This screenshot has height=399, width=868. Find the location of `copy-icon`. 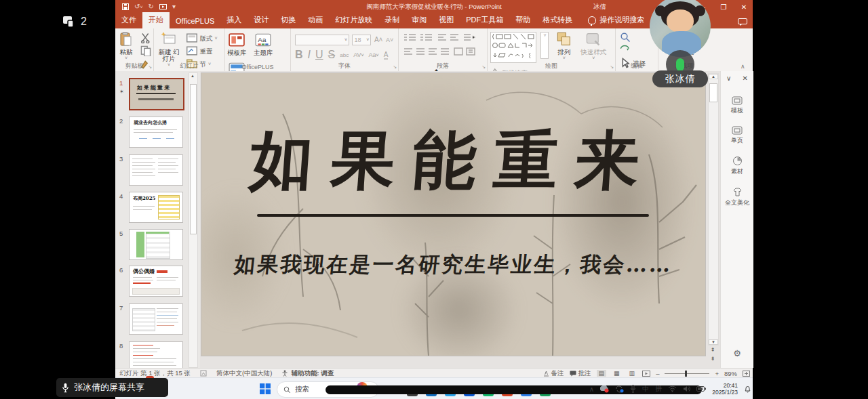

copy-icon is located at coordinates (146, 51).